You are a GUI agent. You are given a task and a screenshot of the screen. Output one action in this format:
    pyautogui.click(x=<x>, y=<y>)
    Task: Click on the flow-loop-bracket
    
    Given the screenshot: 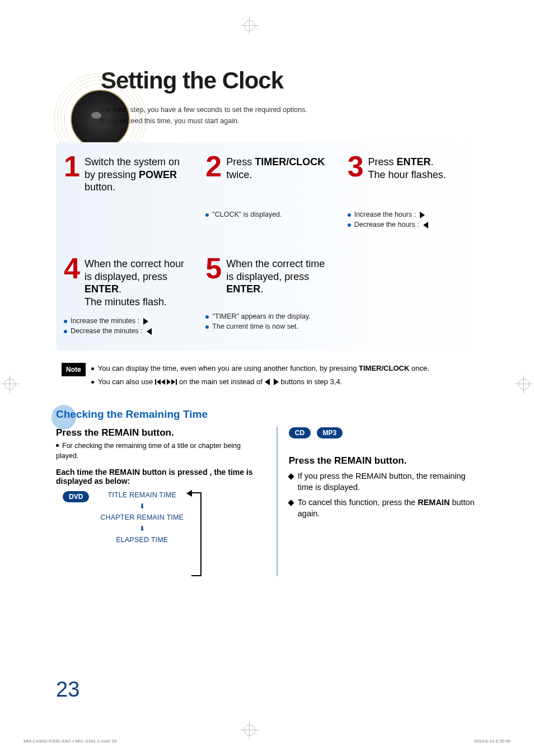 What is the action you would take?
    pyautogui.click(x=196, y=534)
    